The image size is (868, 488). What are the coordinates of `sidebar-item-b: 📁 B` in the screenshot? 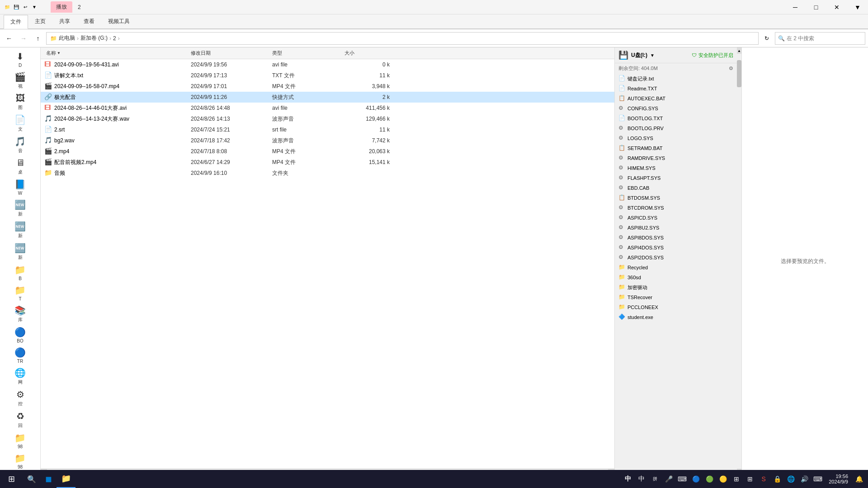 It's located at (20, 273).